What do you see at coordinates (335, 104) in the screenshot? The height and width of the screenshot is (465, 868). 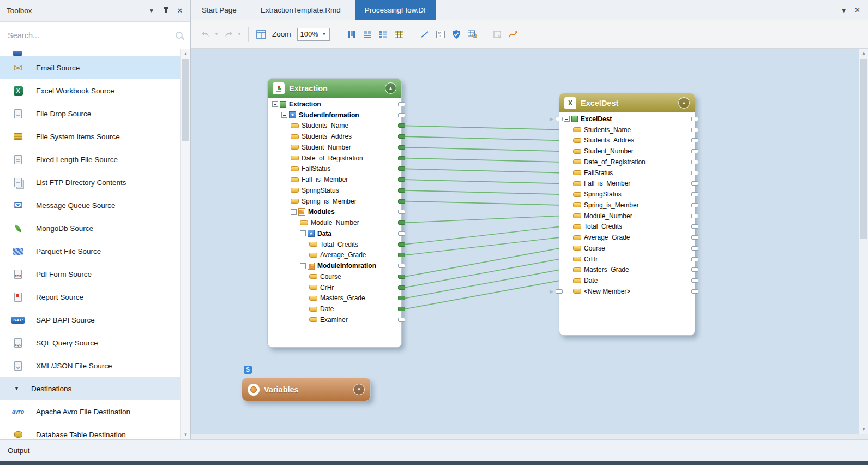 I see `ext-row-extraction: Extraction` at bounding box center [335, 104].